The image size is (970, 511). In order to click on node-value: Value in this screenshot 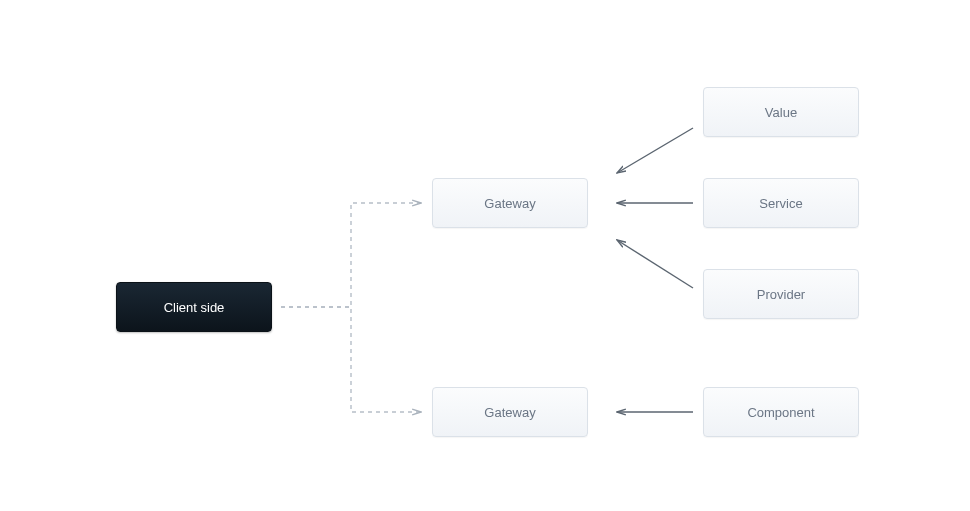, I will do `click(781, 112)`.